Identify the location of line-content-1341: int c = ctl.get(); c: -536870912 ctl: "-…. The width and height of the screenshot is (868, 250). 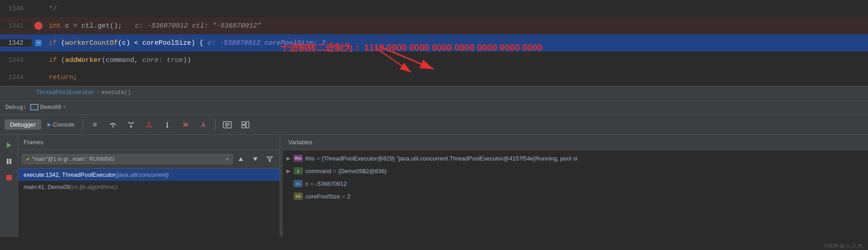
(456, 26).